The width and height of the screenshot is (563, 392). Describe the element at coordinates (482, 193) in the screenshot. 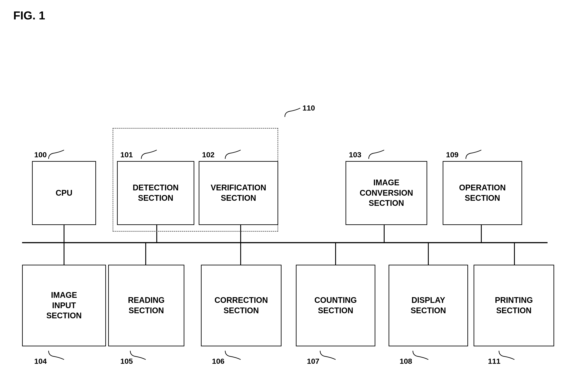

I see `box-operation: OPERATIONSECTION` at that location.